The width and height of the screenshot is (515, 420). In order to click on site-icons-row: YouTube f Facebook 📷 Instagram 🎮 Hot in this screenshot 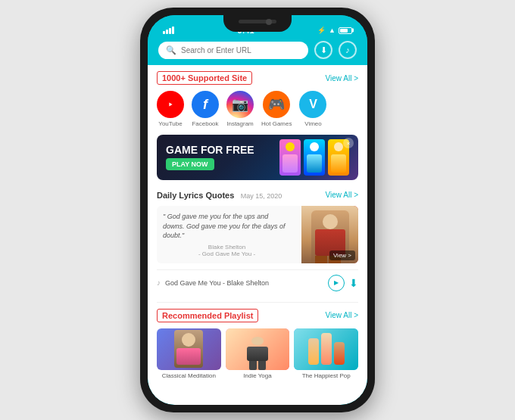, I will do `click(258, 109)`.